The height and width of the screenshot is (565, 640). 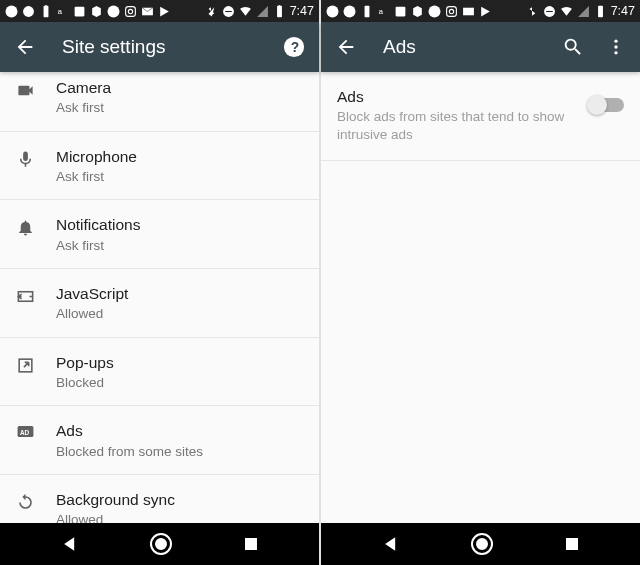 What do you see at coordinates (160, 234) in the screenshot?
I see `setting-notifications: Notifications Ask first` at bounding box center [160, 234].